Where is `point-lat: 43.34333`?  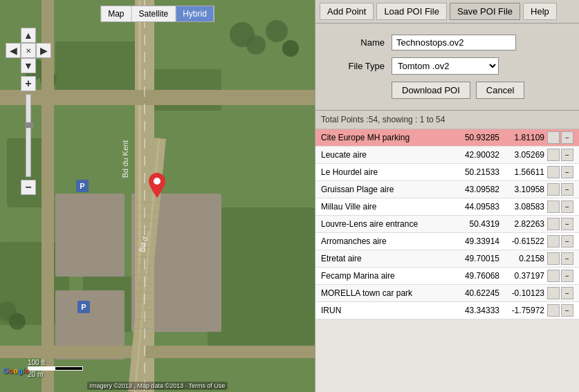 point-lat: 43.34333 is located at coordinates (477, 310).